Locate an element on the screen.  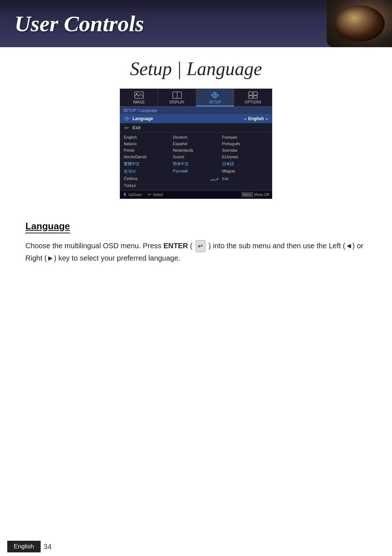
updown-label: UpDown is located at coordinates (135, 195).